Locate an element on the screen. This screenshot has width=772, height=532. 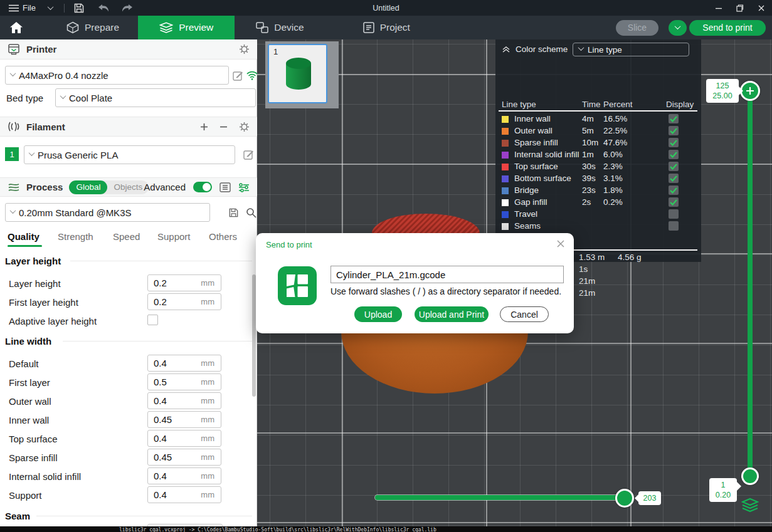
line-width-first-layer-input is located at coordinates (170, 382).